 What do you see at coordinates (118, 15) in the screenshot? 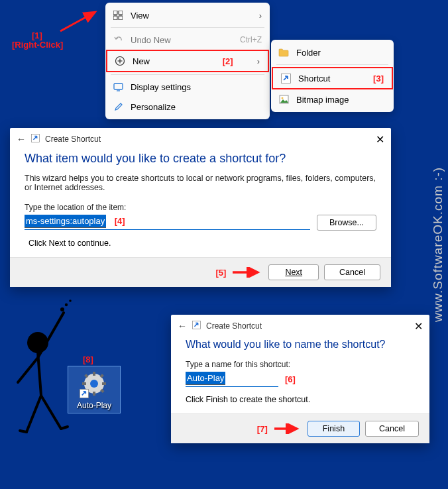
I see `grid-icon` at bounding box center [118, 15].